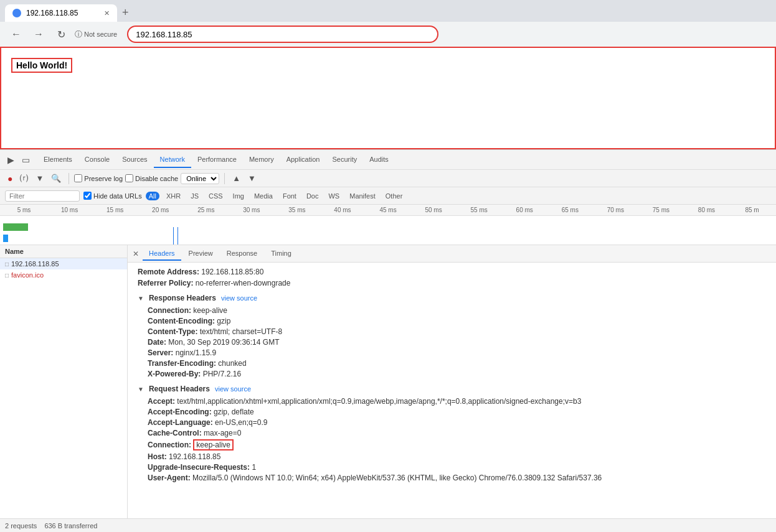 The width and height of the screenshot is (776, 532). Describe the element at coordinates (173, 196) in the screenshot. I see `filter-xhr-button: XHR` at that location.